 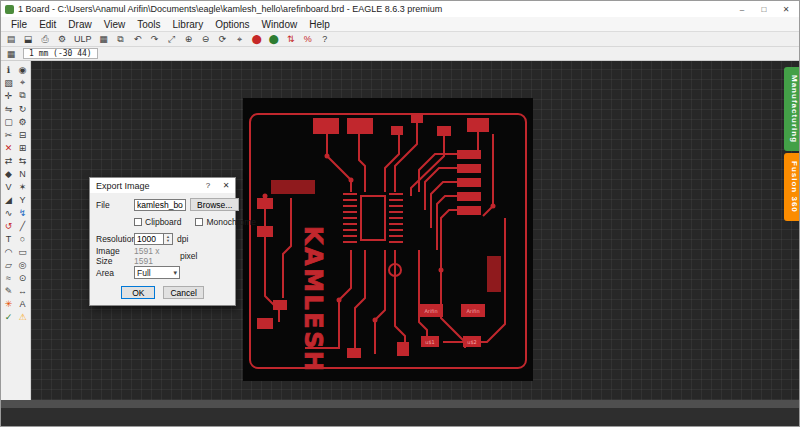 I want to click on open-icon: ▤, so click(x=11, y=40).